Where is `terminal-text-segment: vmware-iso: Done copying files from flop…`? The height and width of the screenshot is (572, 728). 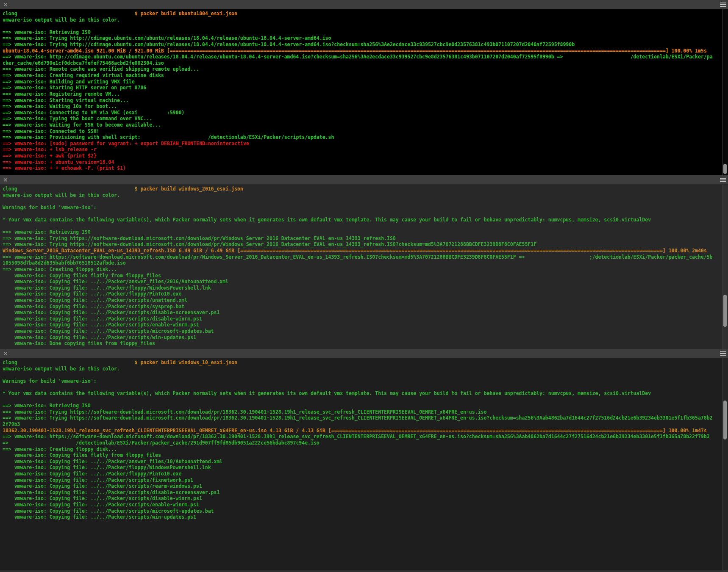
terminal-text-segment: vmware-iso: Done copying files from flop… is located at coordinates (79, 343).